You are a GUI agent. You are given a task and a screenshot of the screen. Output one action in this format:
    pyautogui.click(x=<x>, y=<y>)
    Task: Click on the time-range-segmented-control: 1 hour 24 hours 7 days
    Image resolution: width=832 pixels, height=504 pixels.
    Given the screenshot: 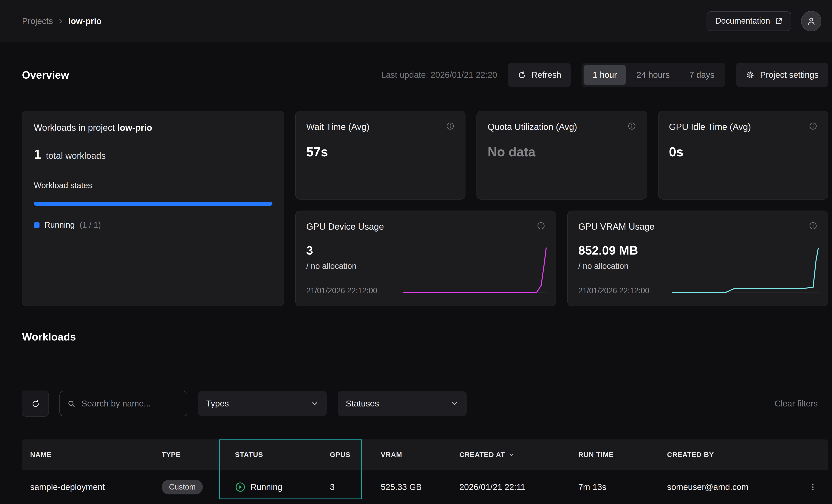 What is the action you would take?
    pyautogui.click(x=654, y=75)
    